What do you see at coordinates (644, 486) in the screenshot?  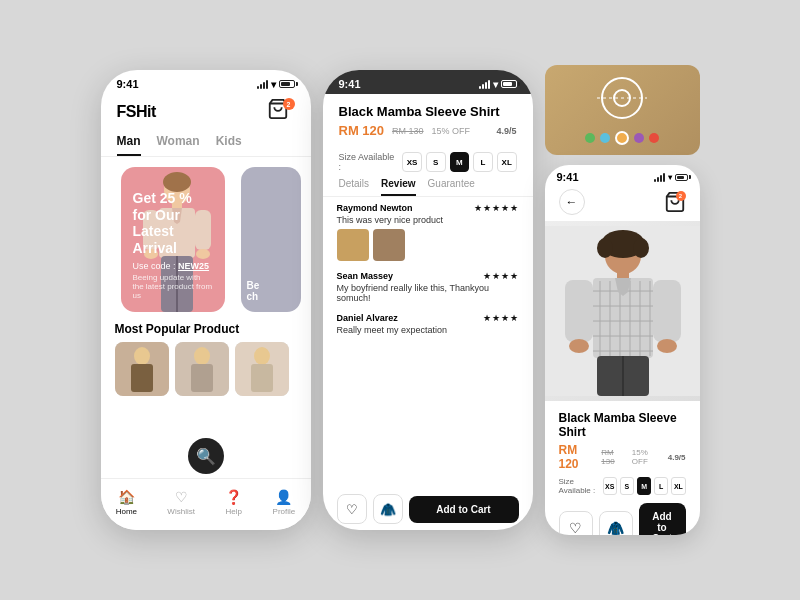 I see `p3-size-m: M` at bounding box center [644, 486].